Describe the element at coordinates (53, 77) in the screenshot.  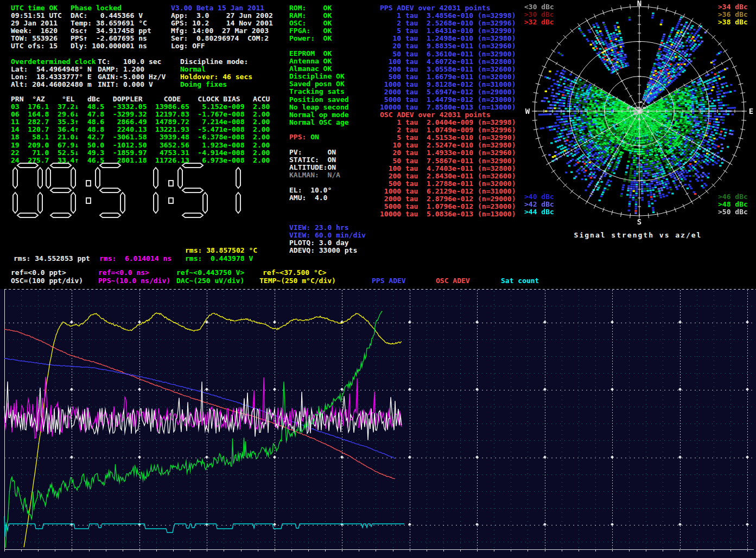
I see `position-line: Lon: 18.4333777° E` at that location.